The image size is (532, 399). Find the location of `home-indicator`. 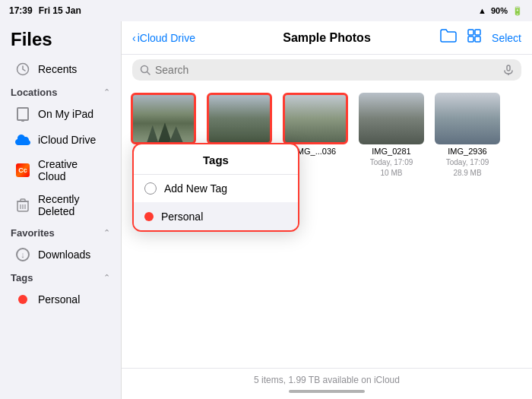

home-indicator is located at coordinates (327, 391).